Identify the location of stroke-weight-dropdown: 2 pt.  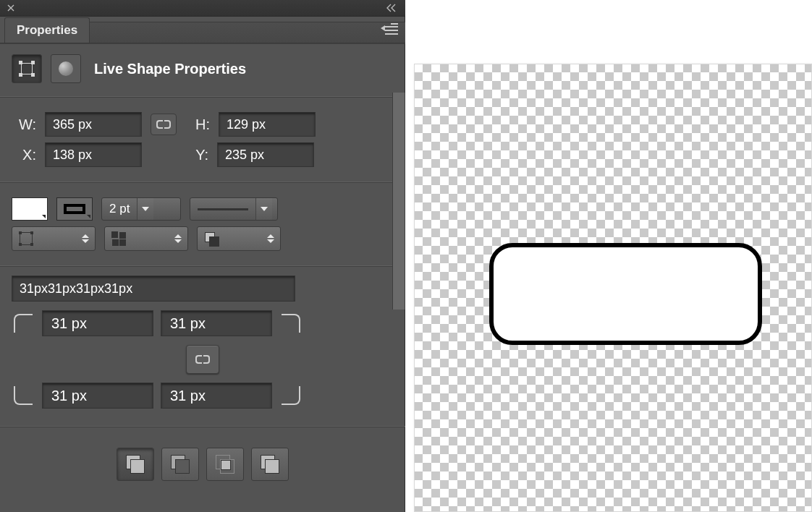
(141, 209).